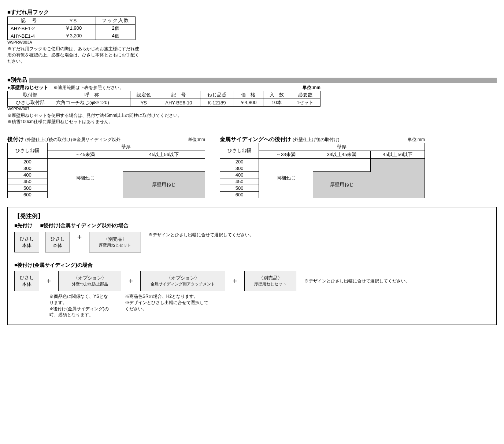 The height and width of the screenshot is (444, 504). What do you see at coordinates (28, 181) in the screenshot?
I see `tl-r3: 450` at bounding box center [28, 181].